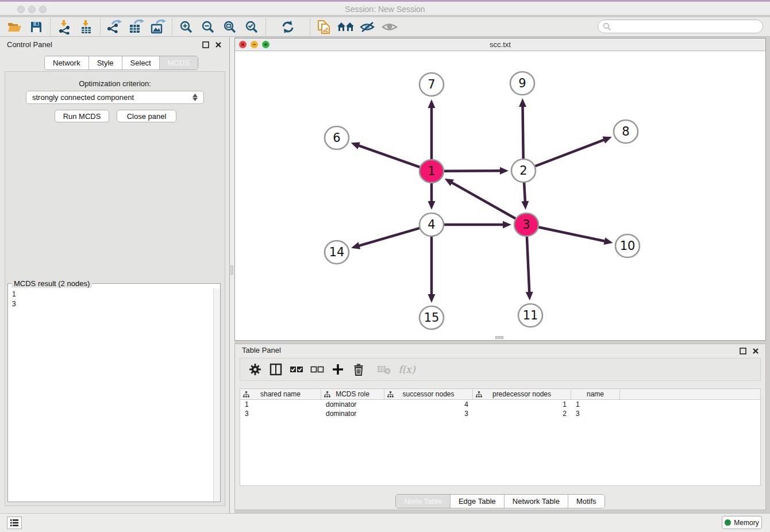 The width and height of the screenshot is (770, 532). Describe the element at coordinates (230, 27) in the screenshot. I see `zoom-fit-icon` at that location.